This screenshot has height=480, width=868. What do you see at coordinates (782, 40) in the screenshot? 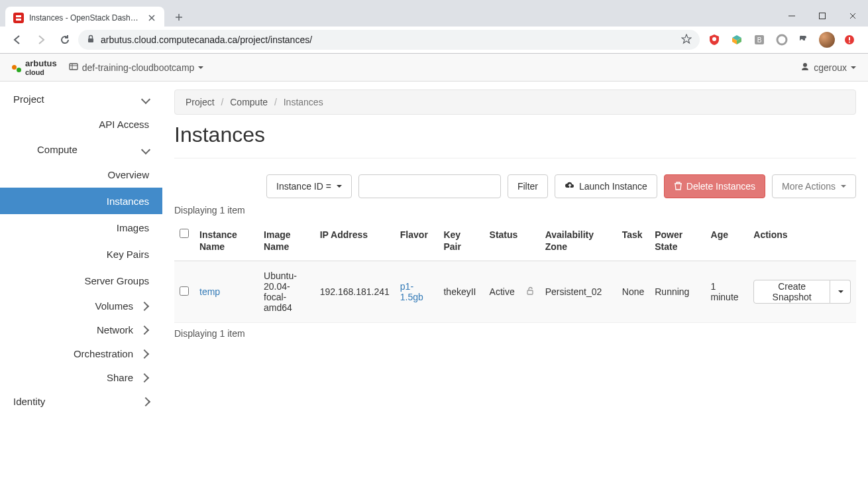
I see `extension-icon-circle` at bounding box center [782, 40].